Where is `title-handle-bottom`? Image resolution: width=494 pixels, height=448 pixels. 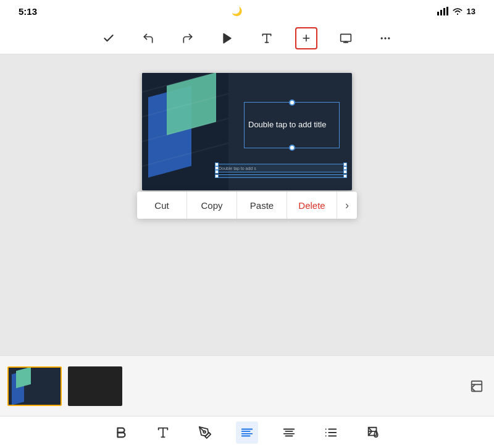 title-handle-bottom is located at coordinates (292, 148).